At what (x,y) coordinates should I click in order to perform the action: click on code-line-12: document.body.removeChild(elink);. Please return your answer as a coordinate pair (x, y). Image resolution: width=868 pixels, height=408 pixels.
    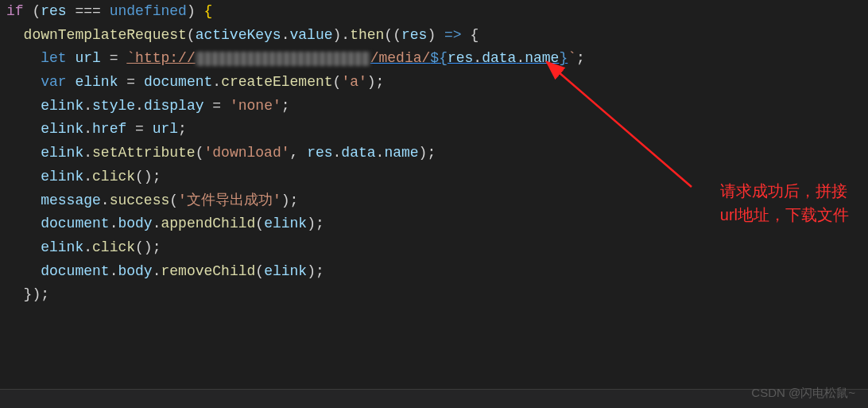
    Looking at the image, I should click on (437, 272).